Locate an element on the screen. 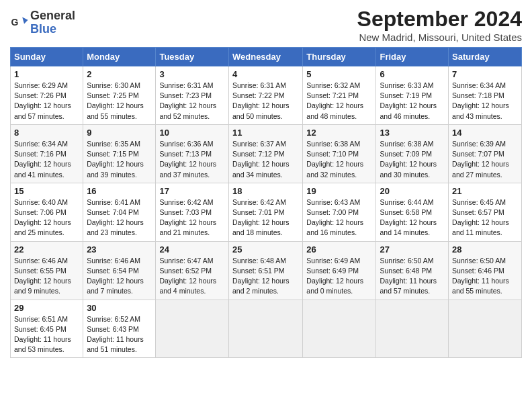 The height and width of the screenshot is (411, 532). day-number: 20 is located at coordinates (412, 191).